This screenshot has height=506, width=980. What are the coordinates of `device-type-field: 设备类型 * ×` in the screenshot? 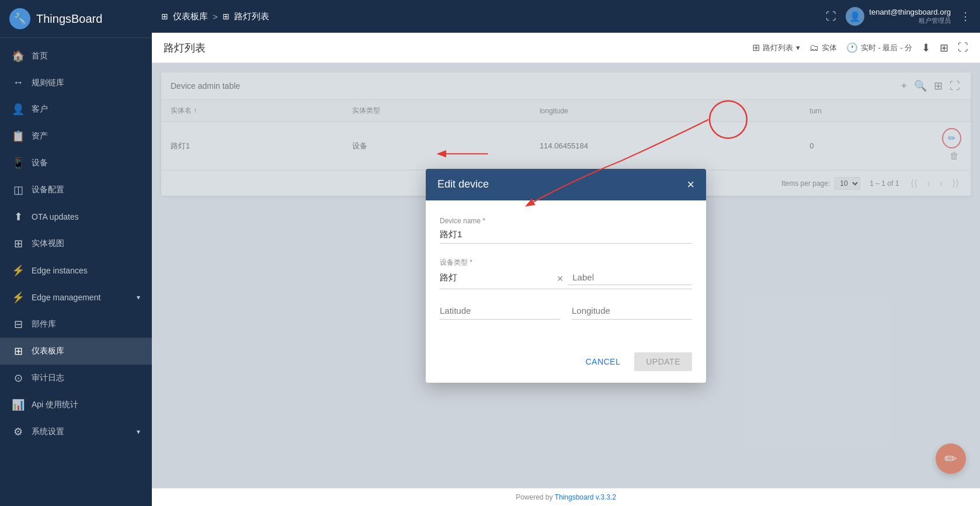 It's located at (566, 273).